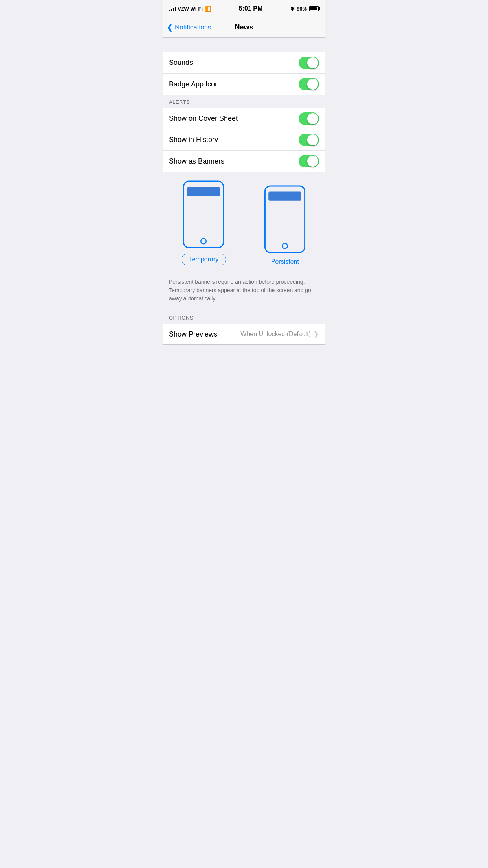 This screenshot has height=868, width=488. I want to click on show-as-banners-toggle-thumb, so click(313, 161).